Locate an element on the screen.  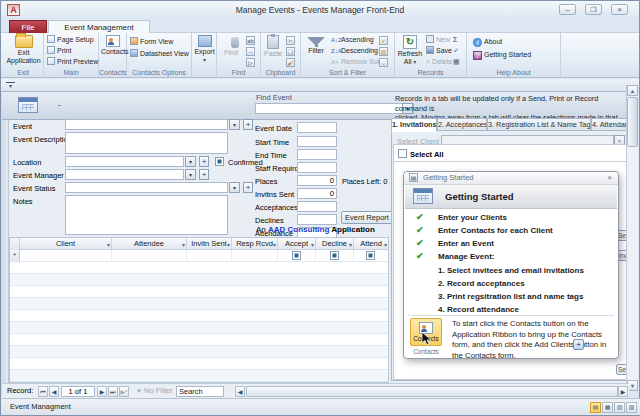
accept-checkbox is located at coordinates (296, 256).